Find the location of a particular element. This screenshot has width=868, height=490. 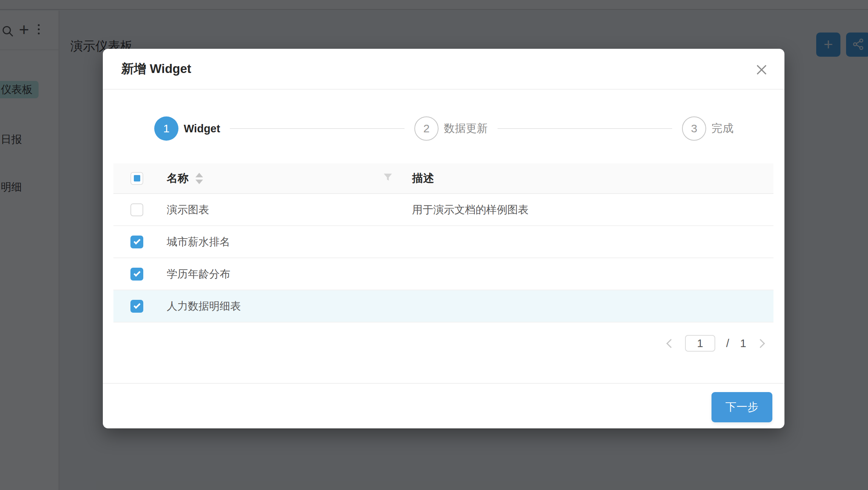

row-name: 演示图表 is located at coordinates (188, 210).